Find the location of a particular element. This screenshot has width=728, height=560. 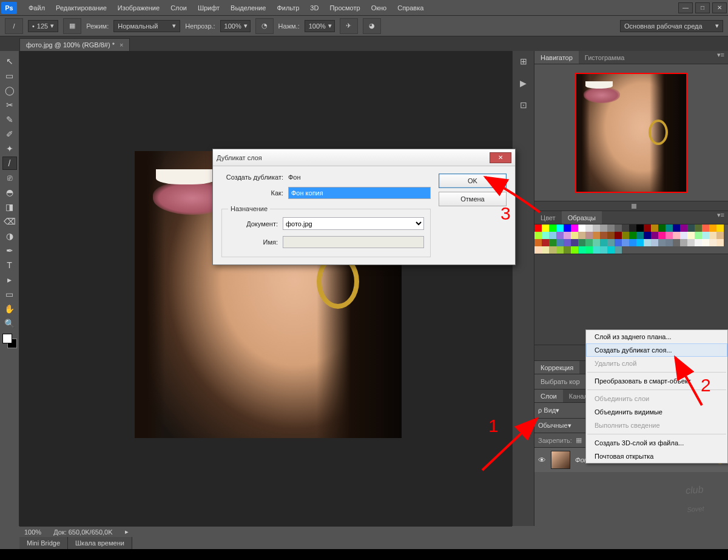

gradient-tool: ⌫ is located at coordinates (10, 221).